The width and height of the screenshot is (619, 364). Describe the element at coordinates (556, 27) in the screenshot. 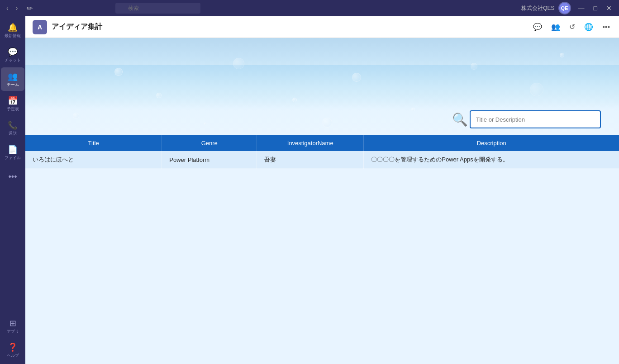

I see `participants-icon: 👥` at that location.